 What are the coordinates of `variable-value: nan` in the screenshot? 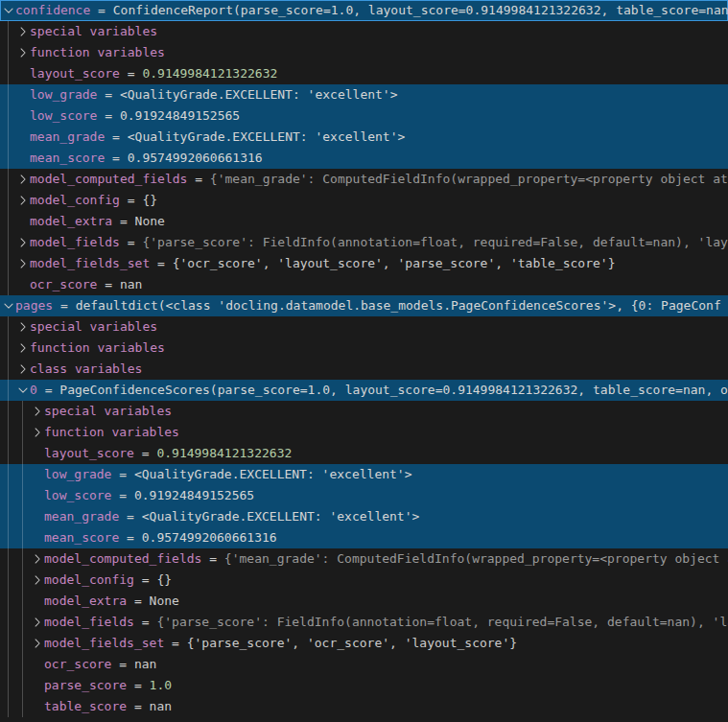 It's located at (161, 707).